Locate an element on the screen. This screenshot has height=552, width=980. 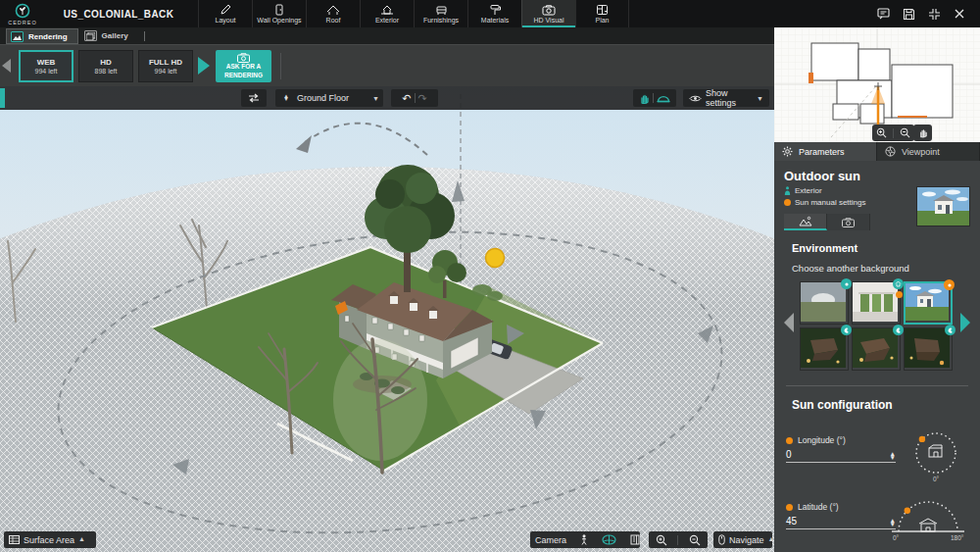
longitude-dial: 0° is located at coordinates (936, 456).